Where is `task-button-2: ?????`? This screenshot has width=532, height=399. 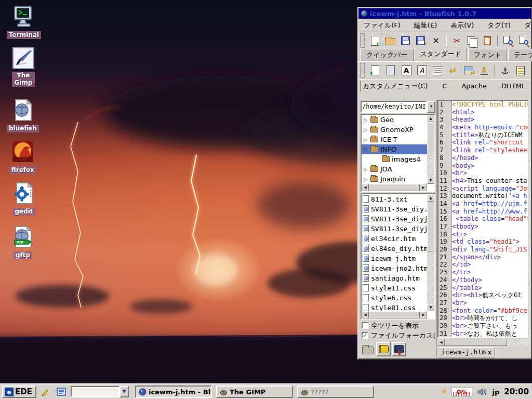 task-button-2: ????? is located at coordinates (336, 392).